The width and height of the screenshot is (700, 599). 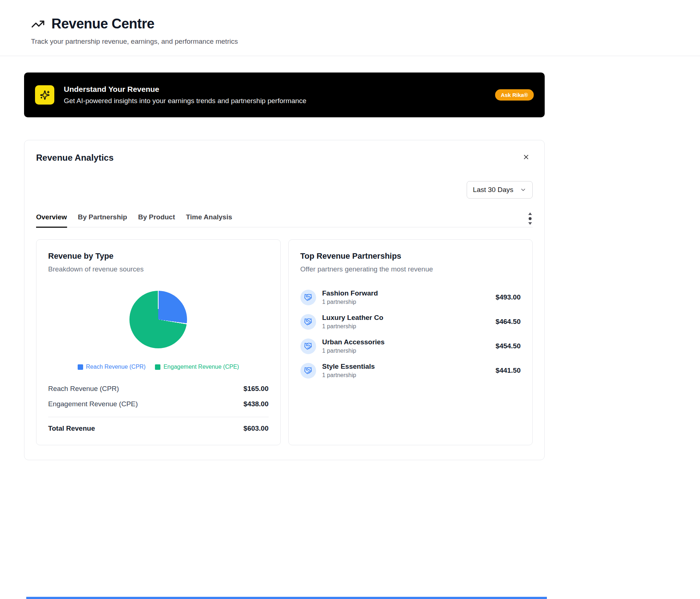 I want to click on top-partnerships-panel: Top Revenue Partnerships Offer partners …, so click(x=411, y=342).